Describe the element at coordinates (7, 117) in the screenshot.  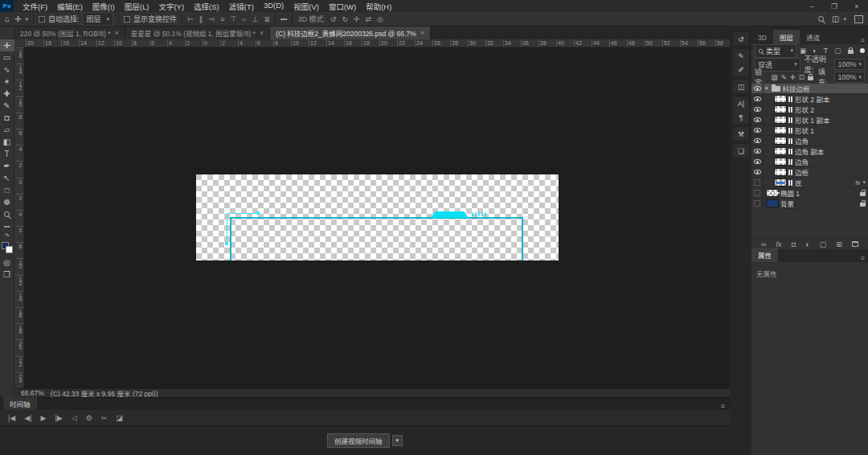
I see `clone-stamp-tool: ◘` at that location.